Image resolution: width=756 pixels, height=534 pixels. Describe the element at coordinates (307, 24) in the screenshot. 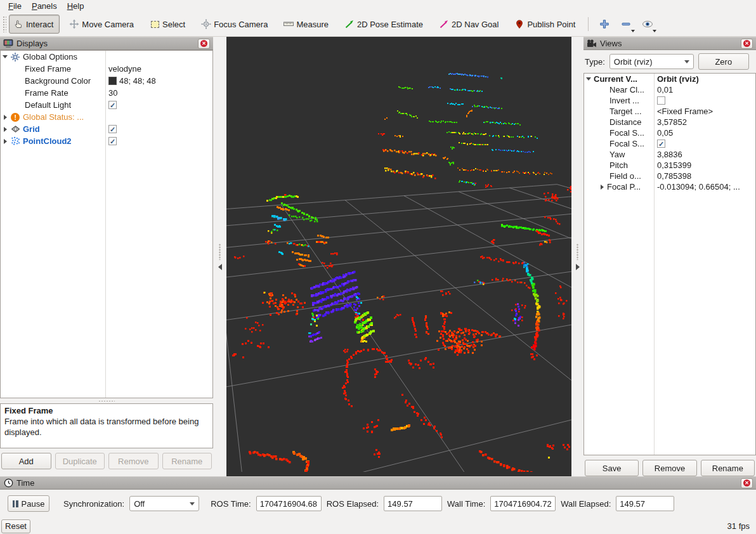

I see `measure-button: Measure` at that location.